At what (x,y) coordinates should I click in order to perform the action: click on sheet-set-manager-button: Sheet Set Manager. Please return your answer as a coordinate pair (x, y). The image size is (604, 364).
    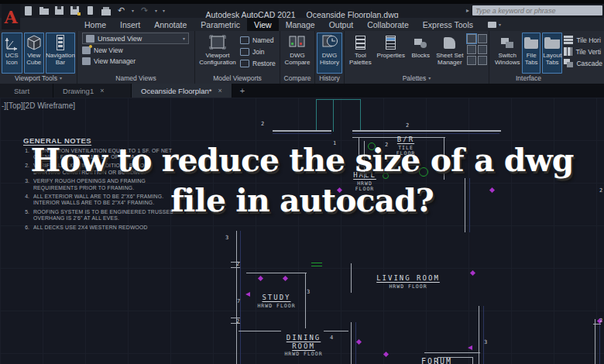
    Looking at the image, I should click on (450, 53).